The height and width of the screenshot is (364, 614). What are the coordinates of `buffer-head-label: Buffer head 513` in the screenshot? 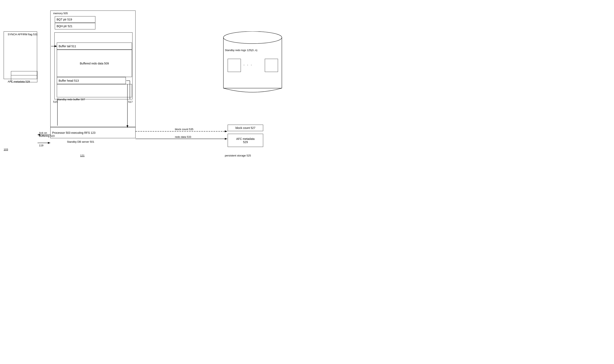 It's located at (69, 80).